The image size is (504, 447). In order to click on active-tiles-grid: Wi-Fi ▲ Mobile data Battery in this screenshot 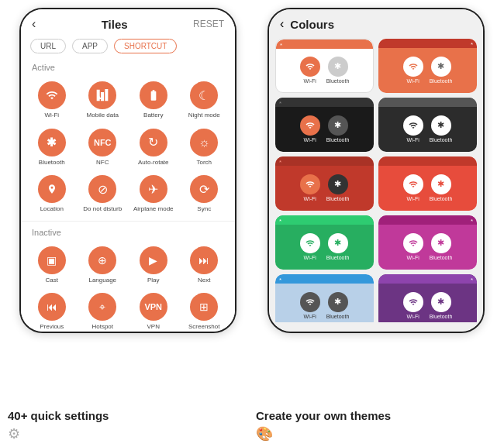, I will do `click(128, 146)`.